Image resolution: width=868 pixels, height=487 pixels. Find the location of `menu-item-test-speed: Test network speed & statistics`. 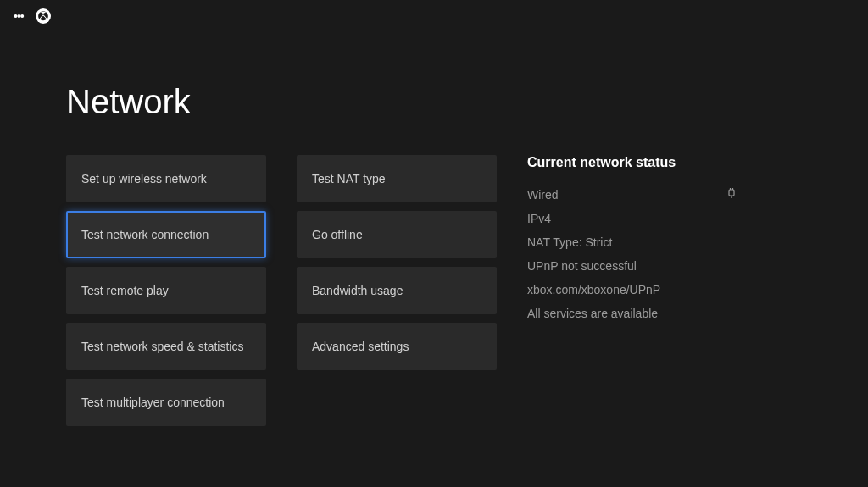

menu-item-test-speed: Test network speed & statistics is located at coordinates (166, 346).